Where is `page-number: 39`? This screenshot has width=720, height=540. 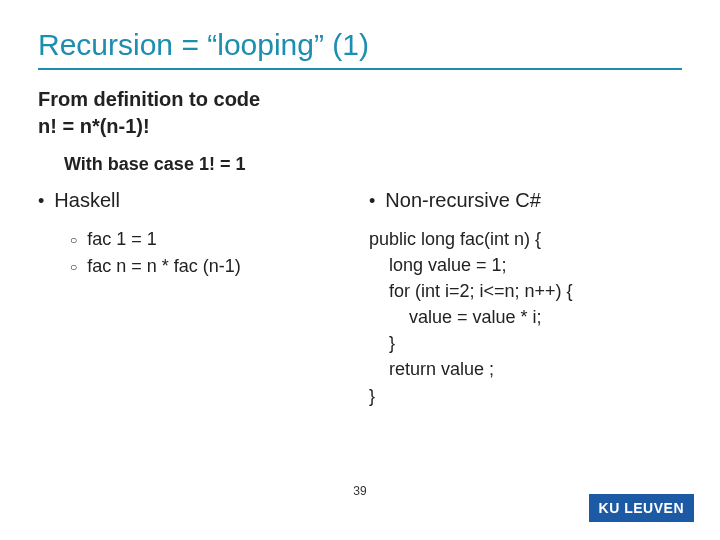 page-number: 39 is located at coordinates (360, 491).